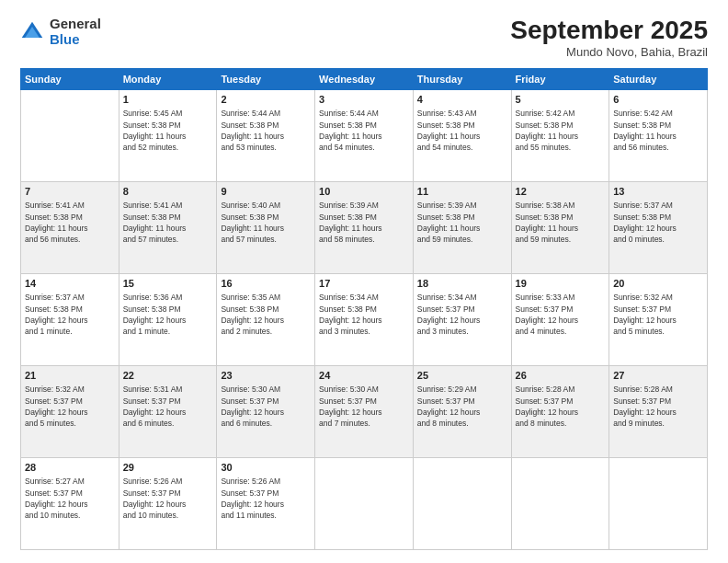 The image size is (728, 563). Describe the element at coordinates (658, 191) in the screenshot. I see `day-number: 13` at that location.